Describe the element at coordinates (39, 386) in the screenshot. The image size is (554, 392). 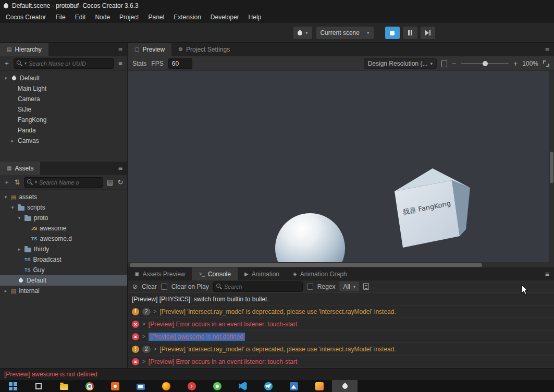
I see `taskbar-item-task-view` at that location.